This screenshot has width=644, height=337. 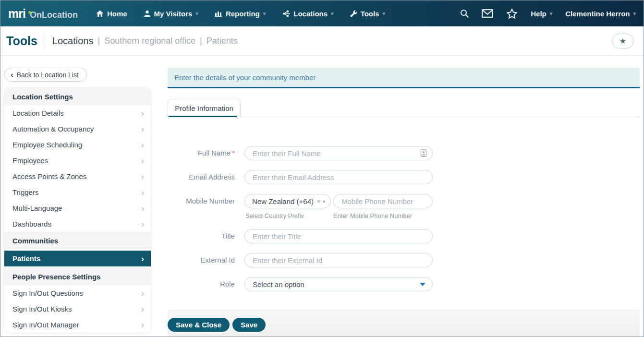 What do you see at coordinates (339, 260) in the screenshot?
I see `external-id-input` at bounding box center [339, 260].